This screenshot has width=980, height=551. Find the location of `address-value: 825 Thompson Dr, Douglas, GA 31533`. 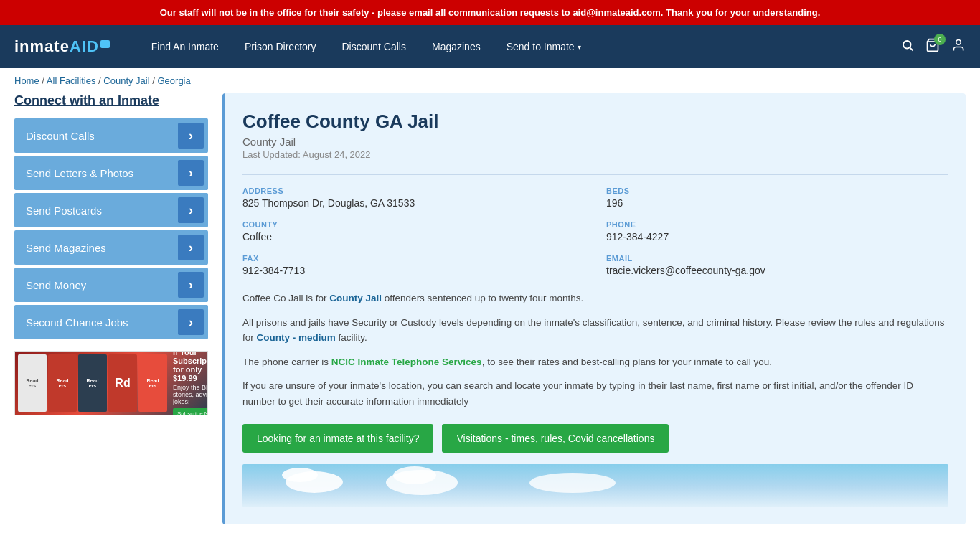

address-value: 825 Thompson Dr, Douglas, GA 31533 is located at coordinates (413, 203).